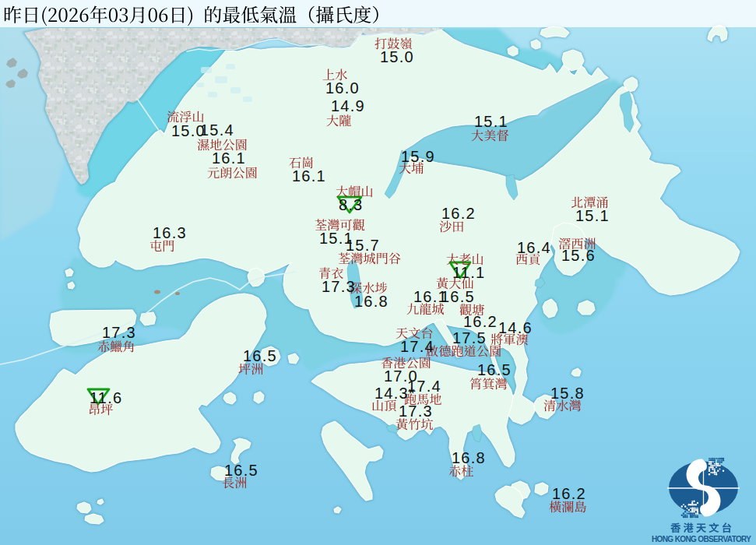  Describe the element at coordinates (170, 233) in the screenshot. I see `svg-text: 16.3` at that location.